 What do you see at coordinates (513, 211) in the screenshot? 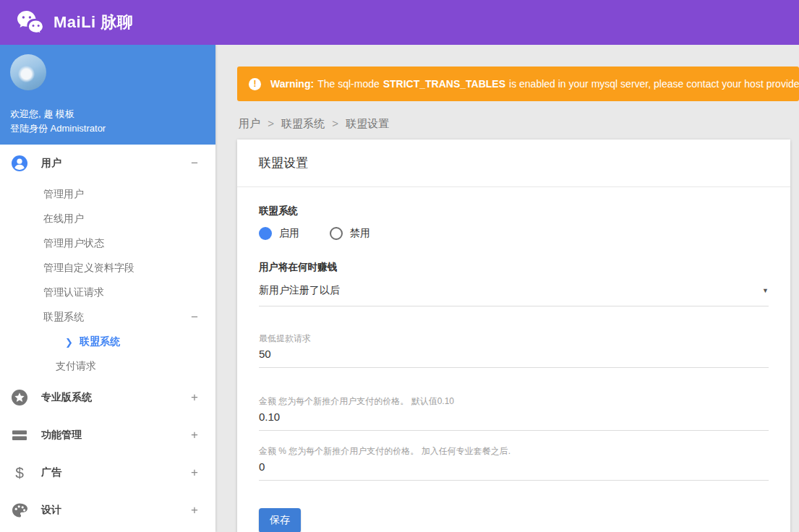
I see `affiliate-system-label: 联盟系统` at bounding box center [513, 211].